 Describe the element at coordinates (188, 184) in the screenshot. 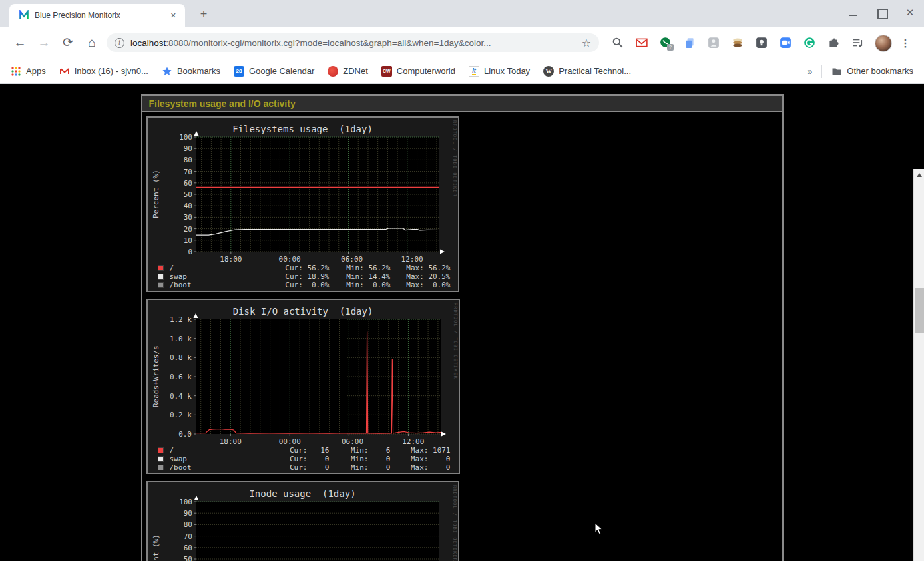

I see `svg-text: 60` at that location.